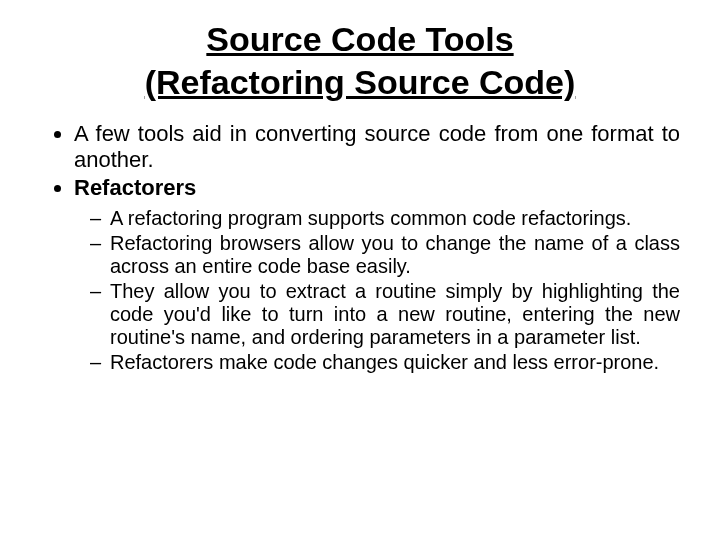 The width and height of the screenshot is (720, 540). What do you see at coordinates (360, 60) in the screenshot?
I see `slide-title: Source Code Tools (Refactoring Source Co…` at bounding box center [360, 60].